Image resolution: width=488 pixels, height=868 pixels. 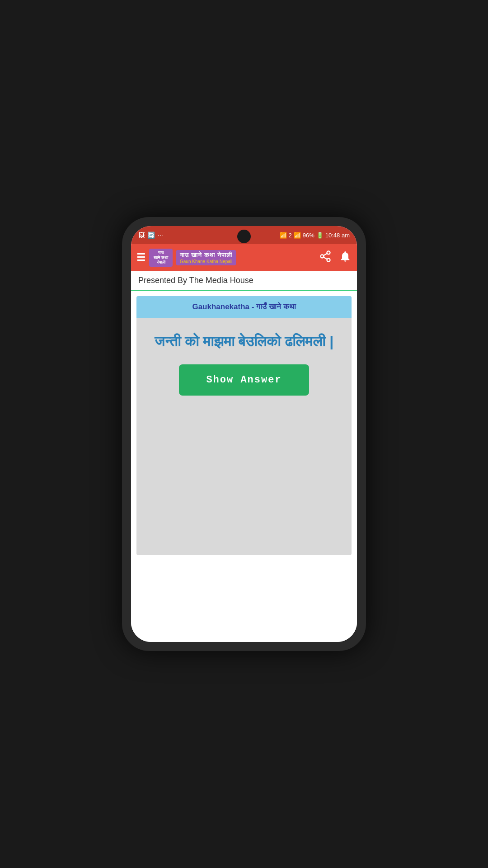 I want to click on card-body: जन्ती को माझमा बेउलिको ढलिमली | Show Ans…, so click(x=244, y=361).